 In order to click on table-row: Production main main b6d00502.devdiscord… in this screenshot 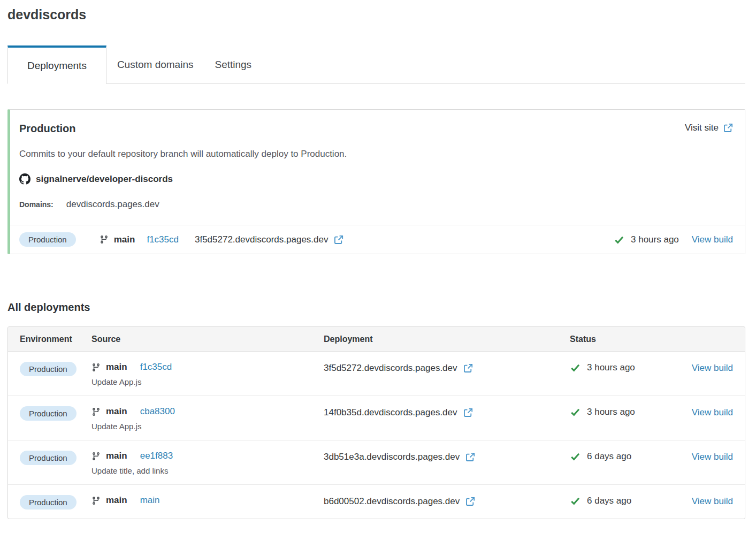, I will do `click(377, 501)`.